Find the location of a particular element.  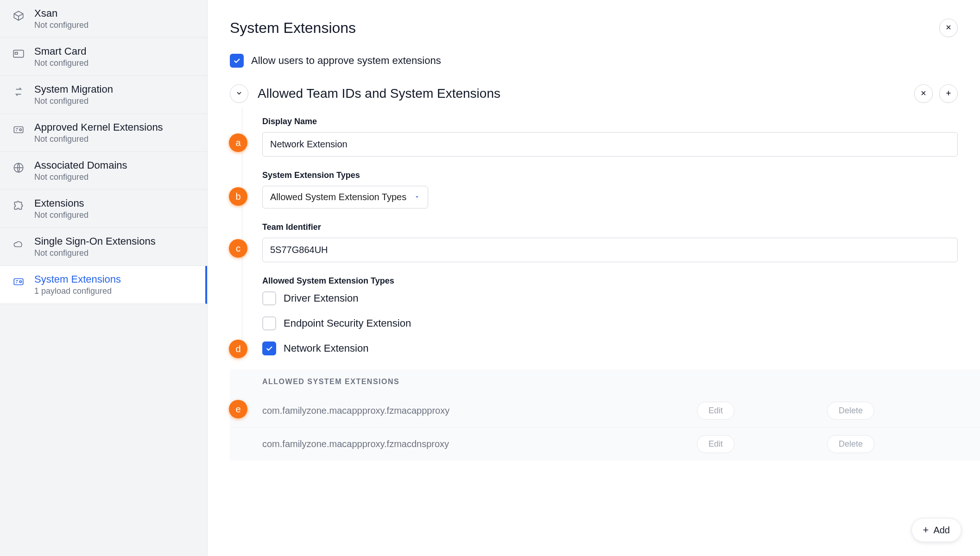

caret-down-icon is located at coordinates (417, 197).